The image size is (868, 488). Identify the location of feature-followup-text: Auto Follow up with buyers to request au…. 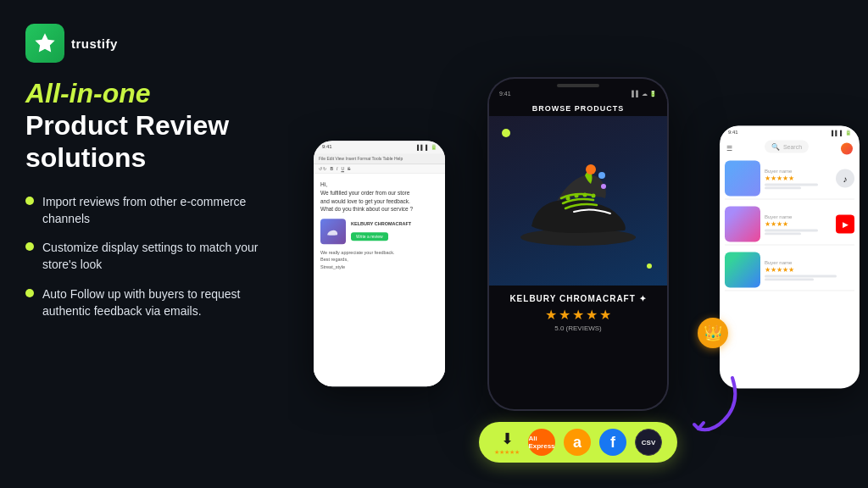
(153, 303).